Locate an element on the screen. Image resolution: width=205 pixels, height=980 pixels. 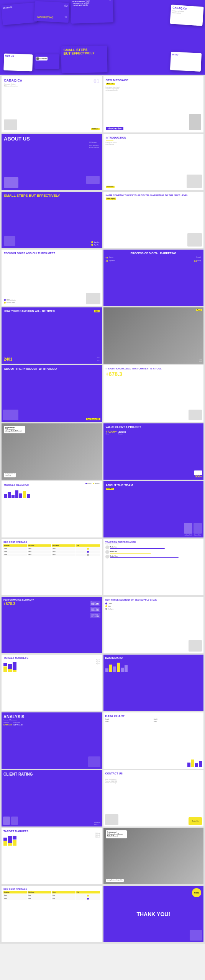
slide17-row2c4 is located at coordinates (88, 552).